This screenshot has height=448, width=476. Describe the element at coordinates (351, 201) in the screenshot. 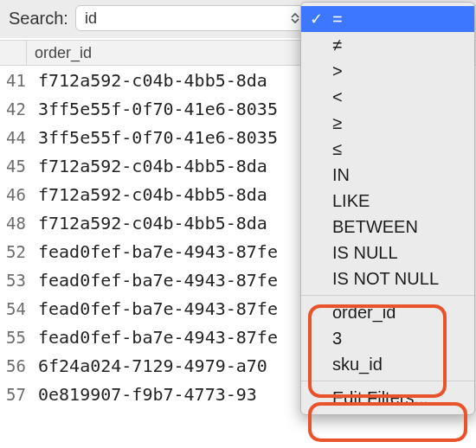

I see `menu-item-label: LIKE` at that location.